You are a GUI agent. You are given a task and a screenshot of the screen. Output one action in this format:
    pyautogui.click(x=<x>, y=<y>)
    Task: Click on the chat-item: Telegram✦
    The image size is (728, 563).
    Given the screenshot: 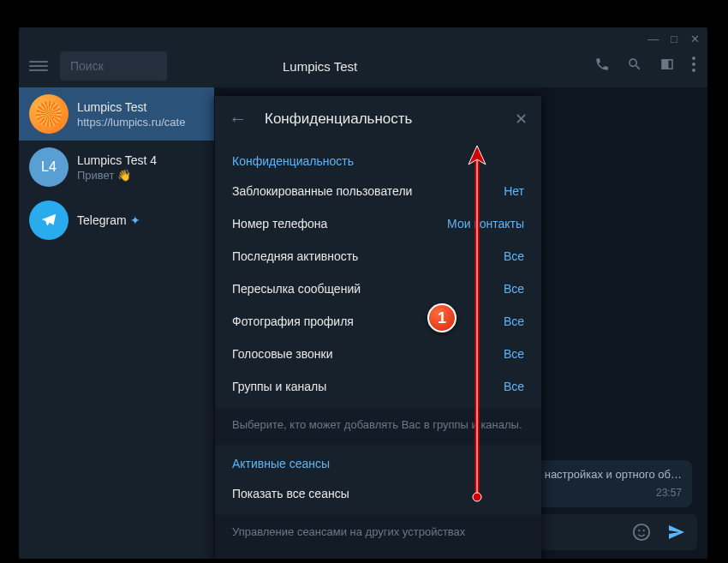 What is the action you would take?
    pyautogui.click(x=116, y=220)
    